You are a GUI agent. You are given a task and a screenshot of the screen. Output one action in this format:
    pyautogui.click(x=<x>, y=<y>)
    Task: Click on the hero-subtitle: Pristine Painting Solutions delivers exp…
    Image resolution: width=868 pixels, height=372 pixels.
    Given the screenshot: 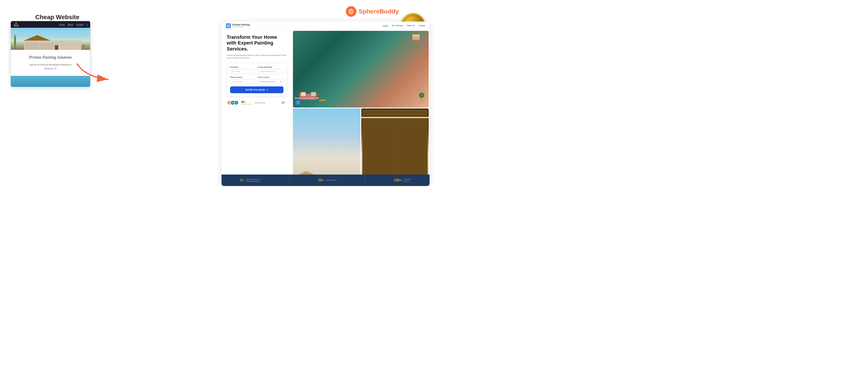 What is the action you would take?
    pyautogui.click(x=257, y=57)
    